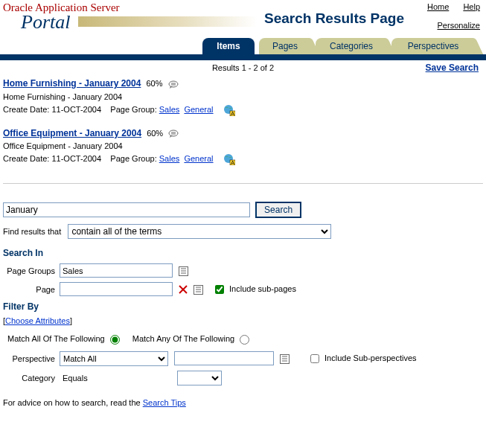  I want to click on tab-perspectives: Perspectives, so click(433, 46).